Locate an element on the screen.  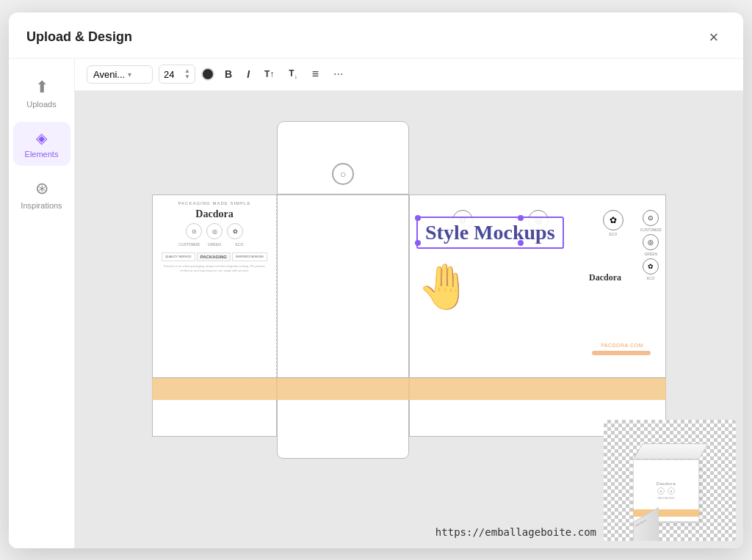
align-button: ≡ is located at coordinates (316, 74).